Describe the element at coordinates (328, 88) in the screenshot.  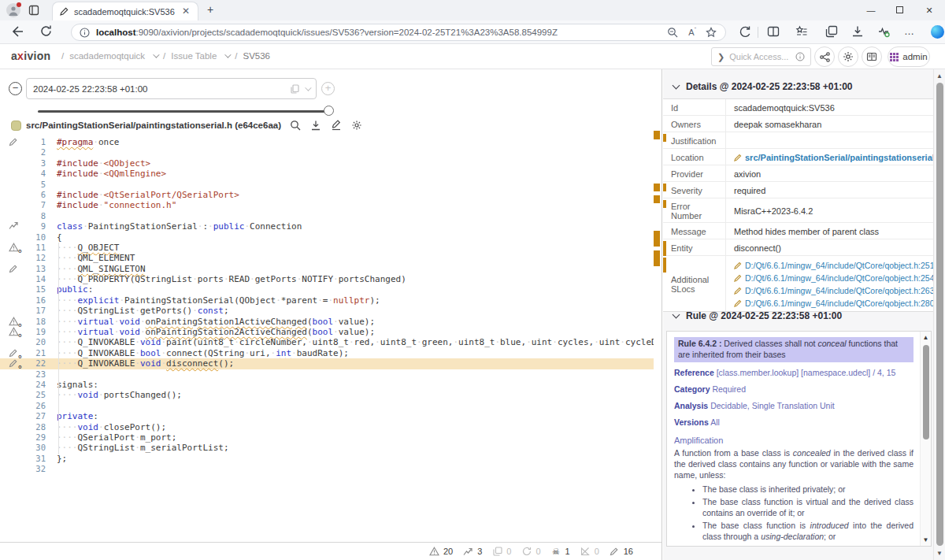
I see `add-version-button: +` at that location.